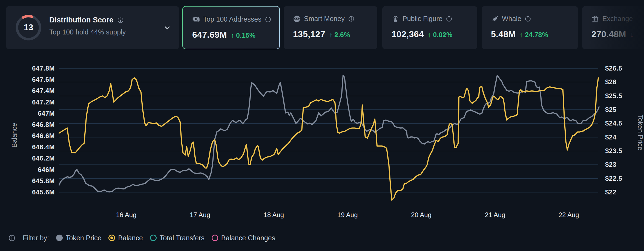 The image size is (644, 251). Describe the element at coordinates (36, 238) in the screenshot. I see `filter-by-label: Filter by:` at that location.